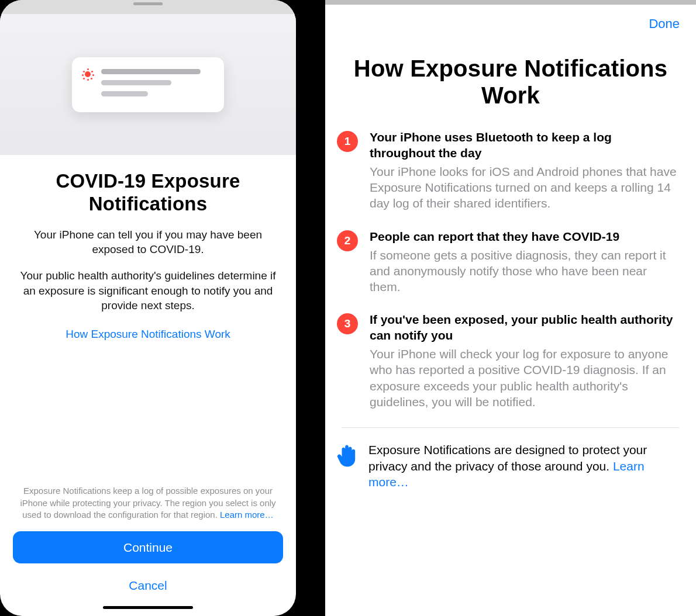 This screenshot has height=616, width=696. I want to click on nav-bar: Done, so click(511, 18).